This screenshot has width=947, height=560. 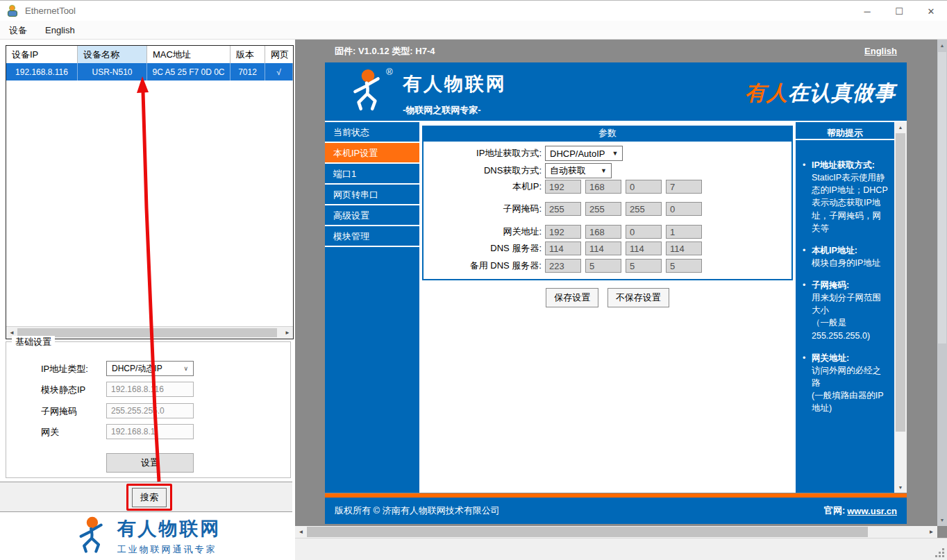 What do you see at coordinates (372, 195) in the screenshot?
I see `nav-item-web-to-serial: 网页转串口` at bounding box center [372, 195].